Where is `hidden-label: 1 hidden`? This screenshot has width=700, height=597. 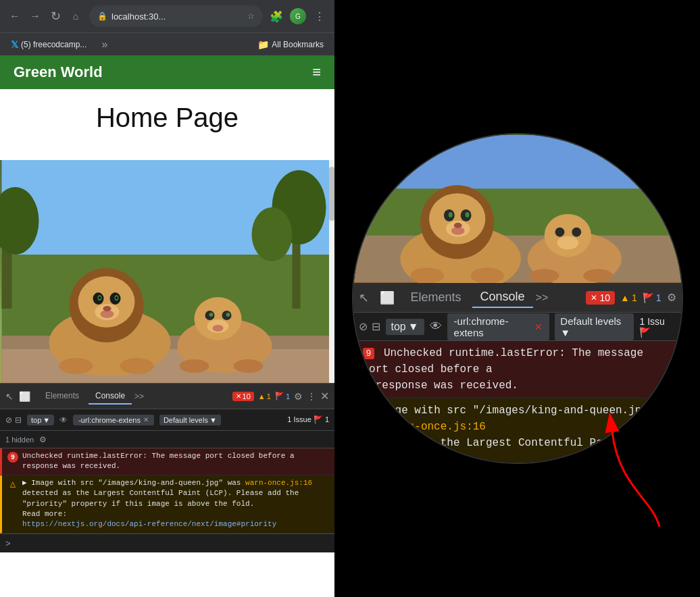
hidden-label: 1 hidden is located at coordinates (20, 440).